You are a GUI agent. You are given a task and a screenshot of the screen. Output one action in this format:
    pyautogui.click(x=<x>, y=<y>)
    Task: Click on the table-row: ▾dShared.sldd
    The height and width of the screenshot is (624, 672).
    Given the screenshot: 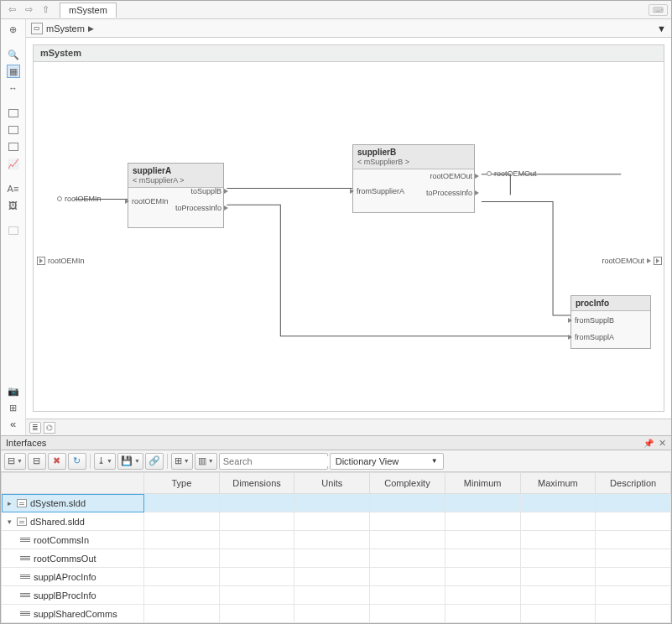 What is the action you would take?
    pyautogui.click(x=336, y=522)
    